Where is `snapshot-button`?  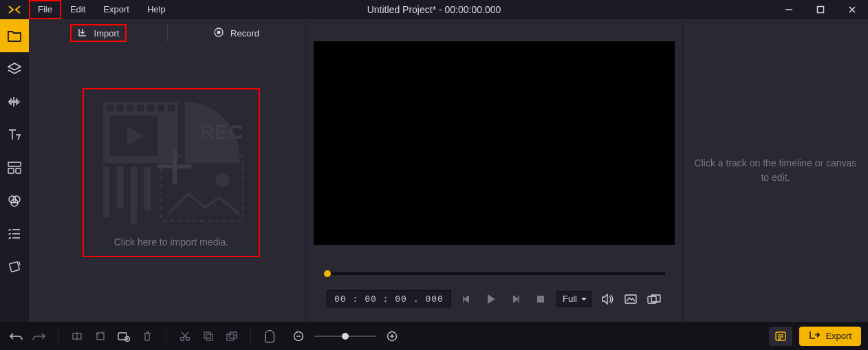
snapshot-button is located at coordinates (631, 299).